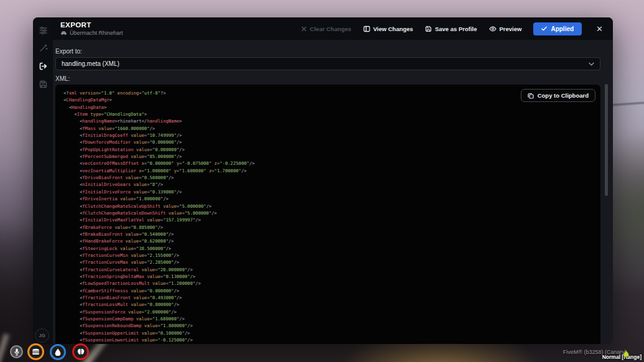  I want to click on code-line: <fSuspensionForce value="2.000000"/>, so click(120, 312).